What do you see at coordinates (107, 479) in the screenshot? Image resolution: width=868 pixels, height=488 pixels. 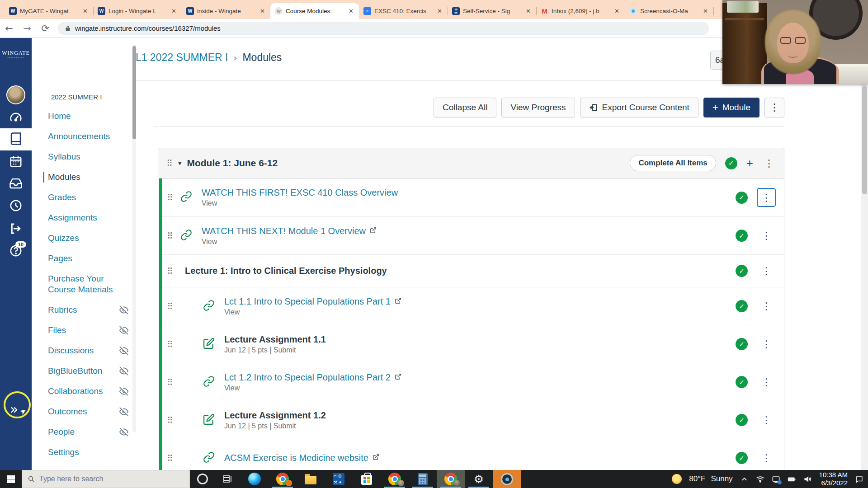 I see `taskbar-search-input` at bounding box center [107, 479].